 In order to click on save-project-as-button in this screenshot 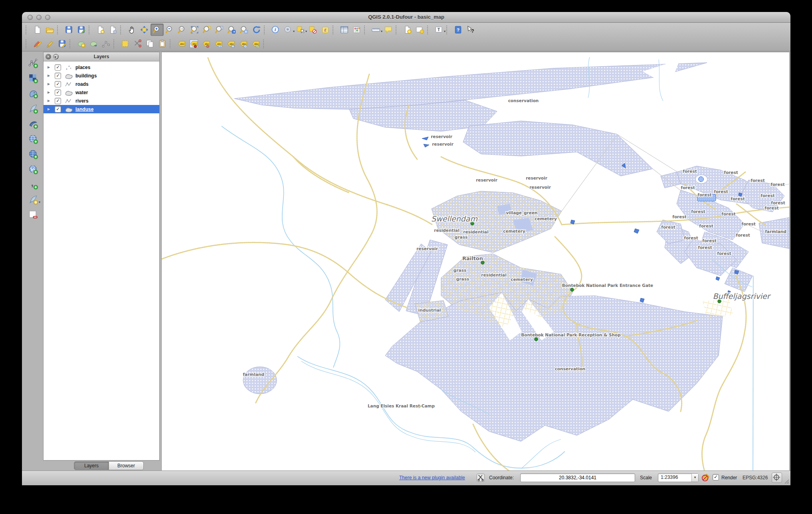, I will do `click(81, 30)`.